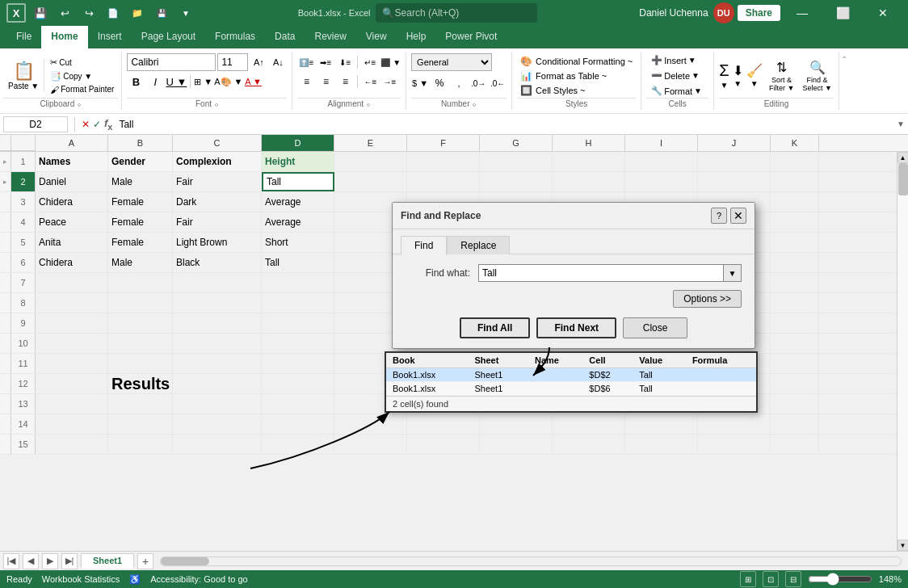 Image resolution: width=908 pixels, height=588 pixels. What do you see at coordinates (439, 83) in the screenshot?
I see `percent-btn: %` at bounding box center [439, 83].